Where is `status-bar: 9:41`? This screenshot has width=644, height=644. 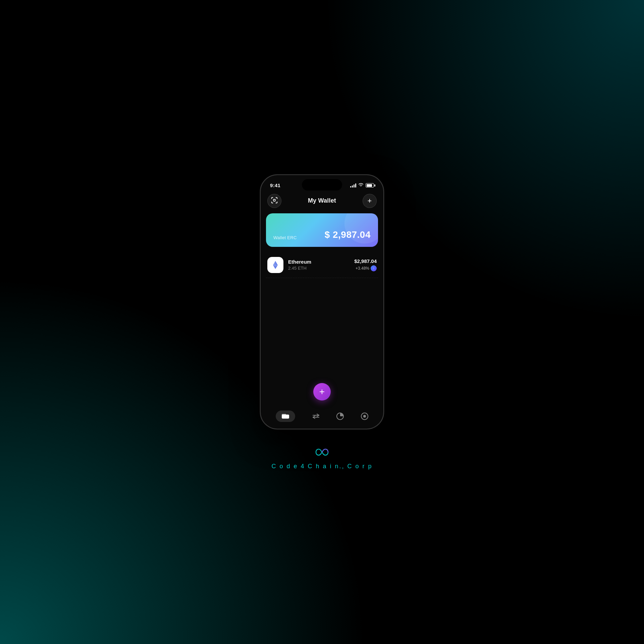 status-bar: 9:41 is located at coordinates (322, 183).